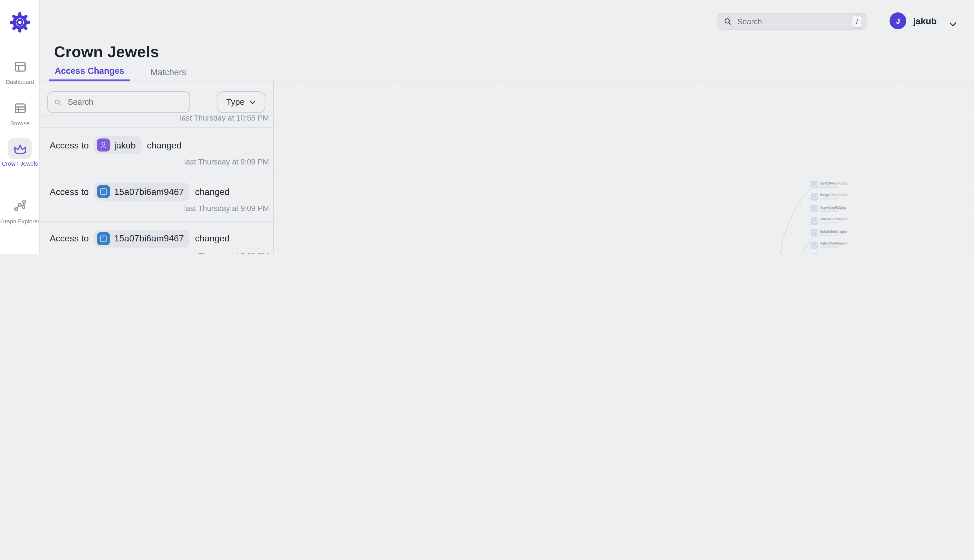 Image resolution: width=974 pixels, height=560 pixels. I want to click on tab-access-changes: Access Changes, so click(89, 72).